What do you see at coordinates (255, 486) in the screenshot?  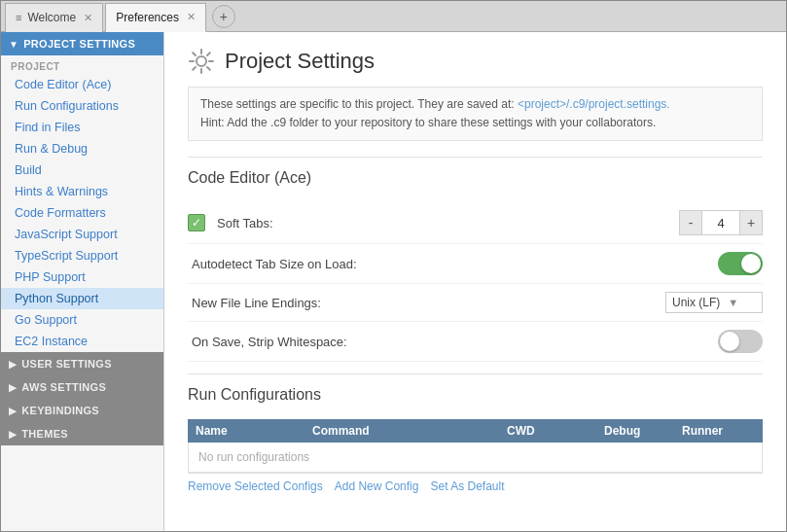 I see `remove-selected-configs-link: Remove Selected Configs` at bounding box center [255, 486].